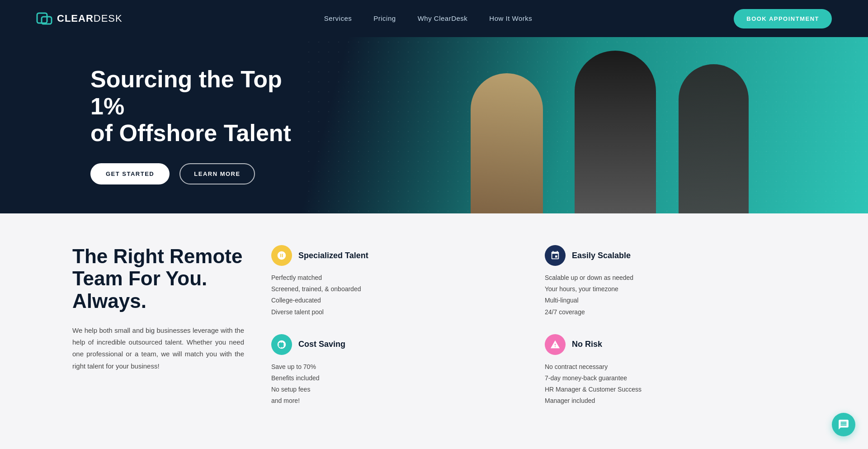 Image resolution: width=868 pixels, height=449 pixels. I want to click on feature-list-no-risk: No contract necessary7-day money-back gu…, so click(670, 384).